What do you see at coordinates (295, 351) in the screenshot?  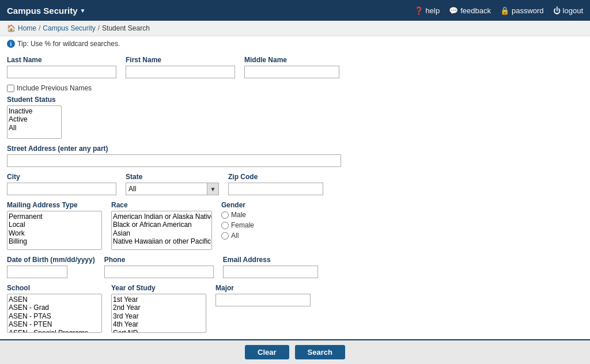 I see `bottom-bar: Clear Search` at bounding box center [295, 351].